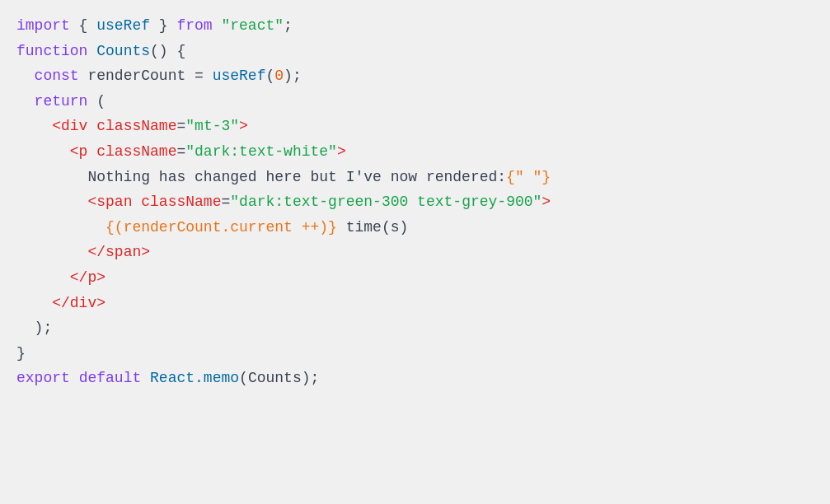 This screenshot has width=830, height=504. Describe the element at coordinates (415, 354) in the screenshot. I see `code-line: }` at that location.